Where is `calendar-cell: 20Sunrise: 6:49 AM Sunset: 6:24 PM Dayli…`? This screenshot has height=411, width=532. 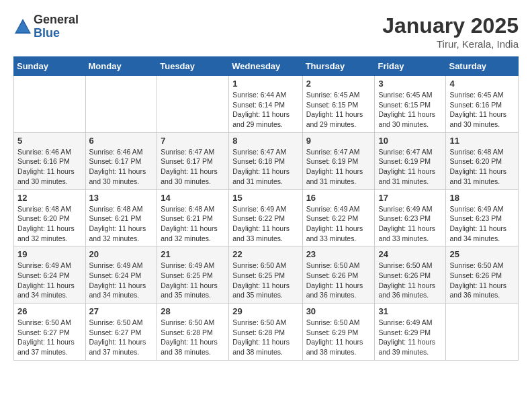 calendar-cell: 20Sunrise: 6:49 AM Sunset: 6:24 PM Dayli… is located at coordinates (121, 275).